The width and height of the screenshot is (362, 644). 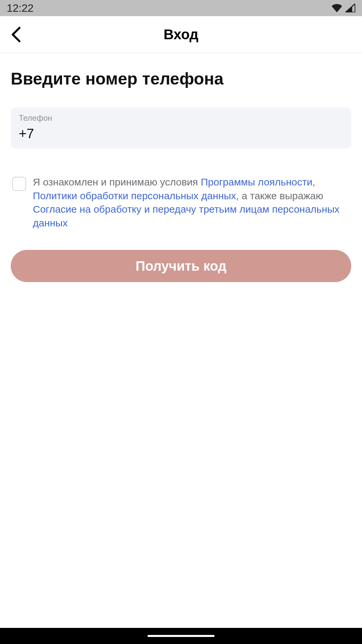 I want to click on wifi-icon, so click(x=337, y=8).